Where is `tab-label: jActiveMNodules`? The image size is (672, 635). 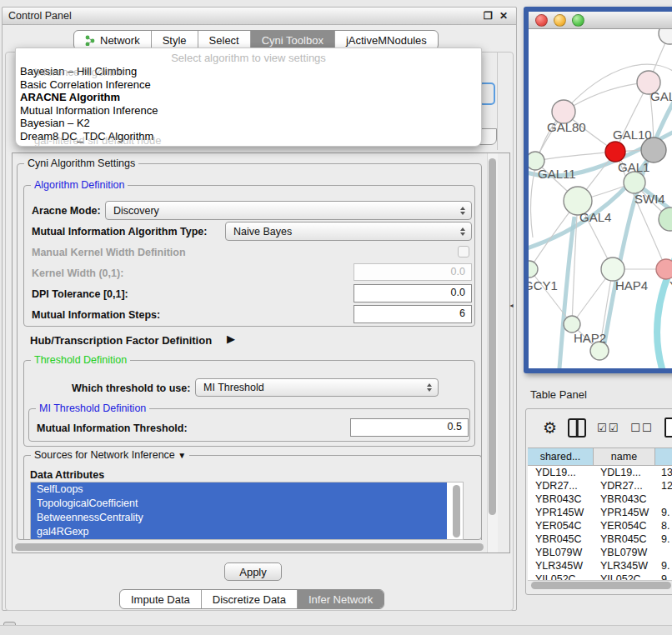 tab-label: jActiveMNodules is located at coordinates (387, 40).